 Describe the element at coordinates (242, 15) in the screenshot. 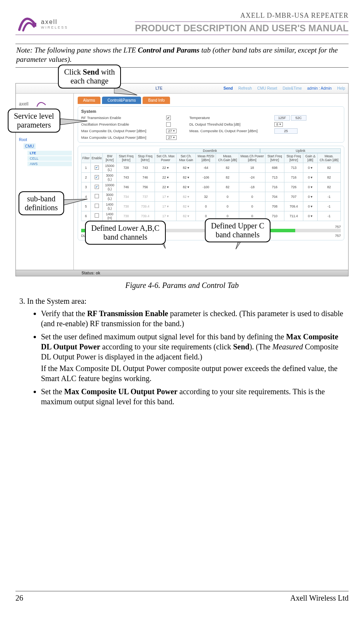

I see `model-title: AXELL D-MBR-USA REPEATER` at that location.